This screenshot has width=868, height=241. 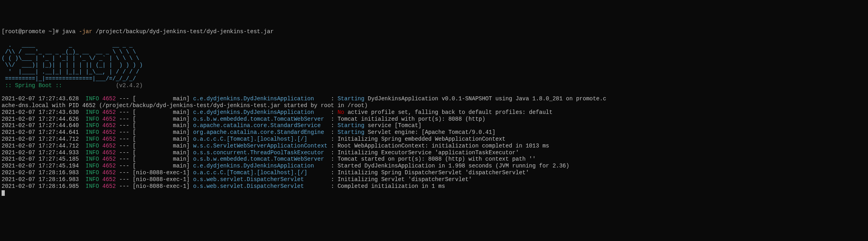 I want to click on log-logger: o.s.s.concurrent.ThreadPoolTaskExecutor, so click(x=260, y=153).